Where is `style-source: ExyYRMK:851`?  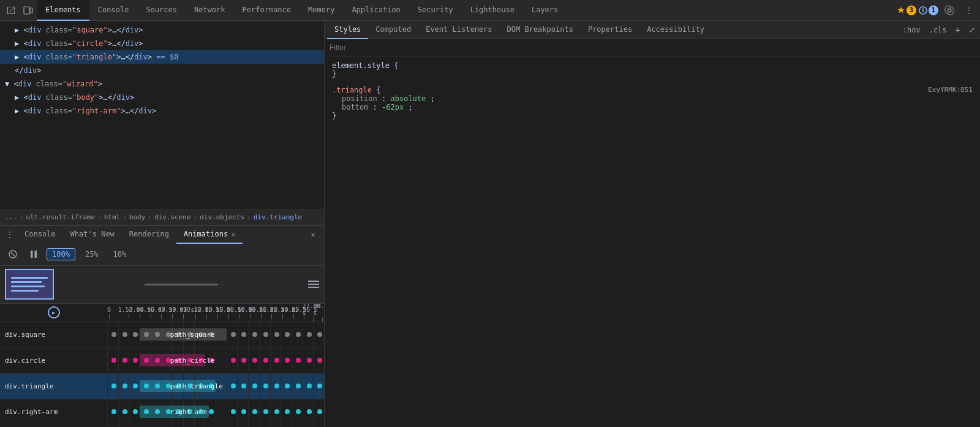
style-source: ExyYRMK:851 is located at coordinates (951, 89).